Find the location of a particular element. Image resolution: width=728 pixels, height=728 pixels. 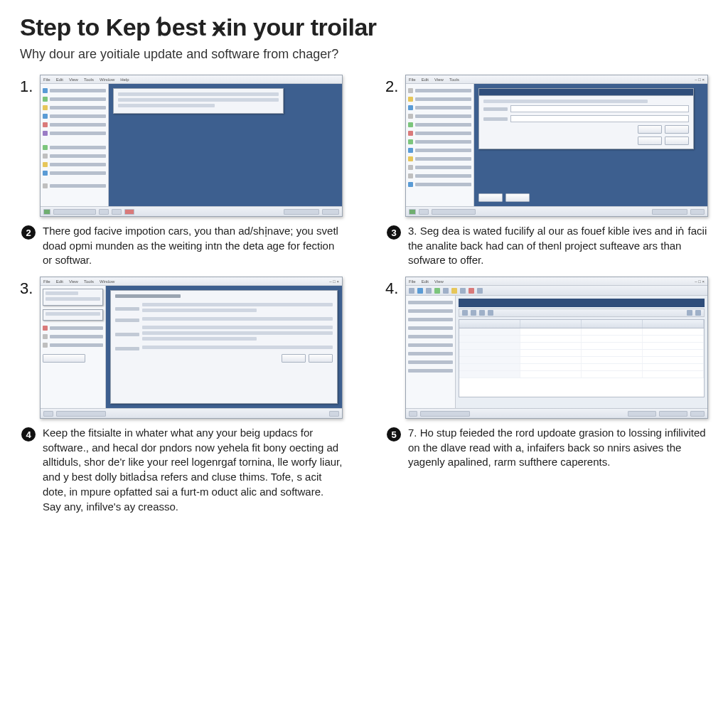

panel-header is located at coordinates (582, 303).